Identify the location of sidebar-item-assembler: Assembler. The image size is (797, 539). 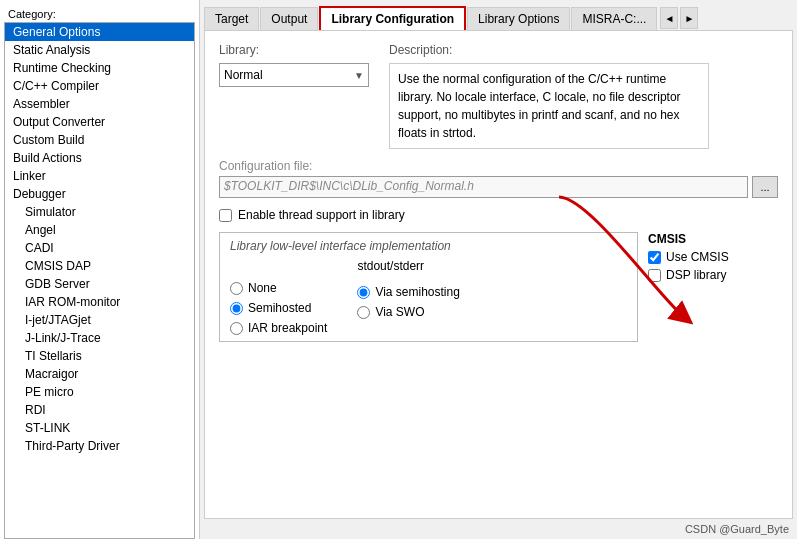
(100, 104).